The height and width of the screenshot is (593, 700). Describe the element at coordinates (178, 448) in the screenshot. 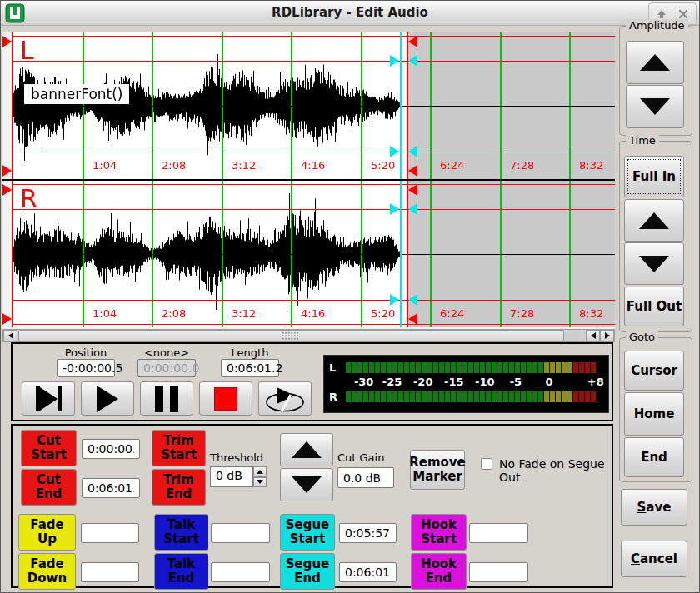

I see `trim-start-button: Trim Start` at that location.